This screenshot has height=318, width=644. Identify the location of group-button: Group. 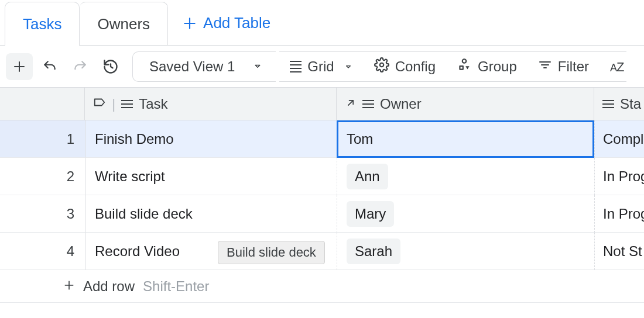
(487, 67).